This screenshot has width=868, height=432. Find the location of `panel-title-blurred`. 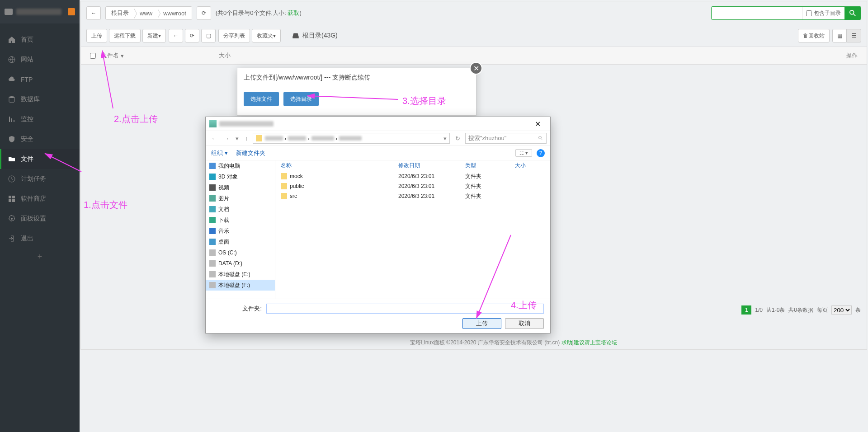

panel-title-blurred is located at coordinates (39, 12).